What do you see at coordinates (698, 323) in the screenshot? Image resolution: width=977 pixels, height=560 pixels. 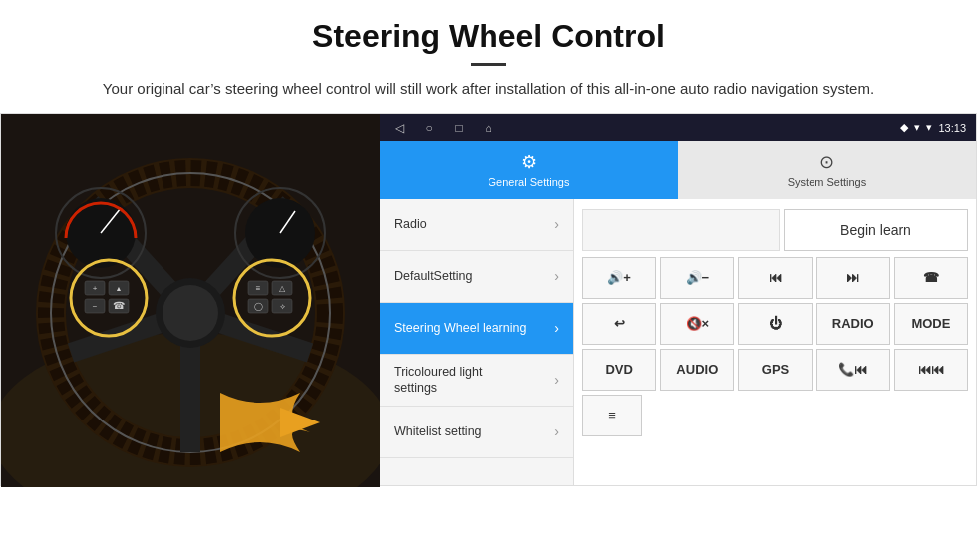 I see `mute-icon: 🔇×` at bounding box center [698, 323].